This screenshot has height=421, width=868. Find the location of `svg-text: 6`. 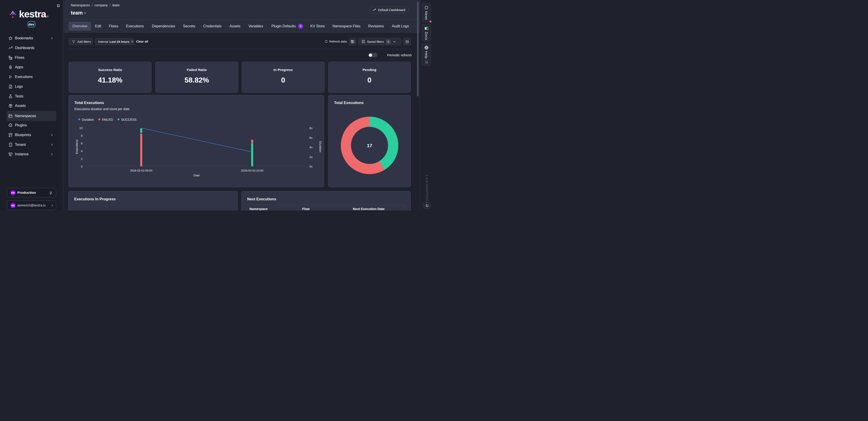

svg-text: 6 is located at coordinates (82, 143).